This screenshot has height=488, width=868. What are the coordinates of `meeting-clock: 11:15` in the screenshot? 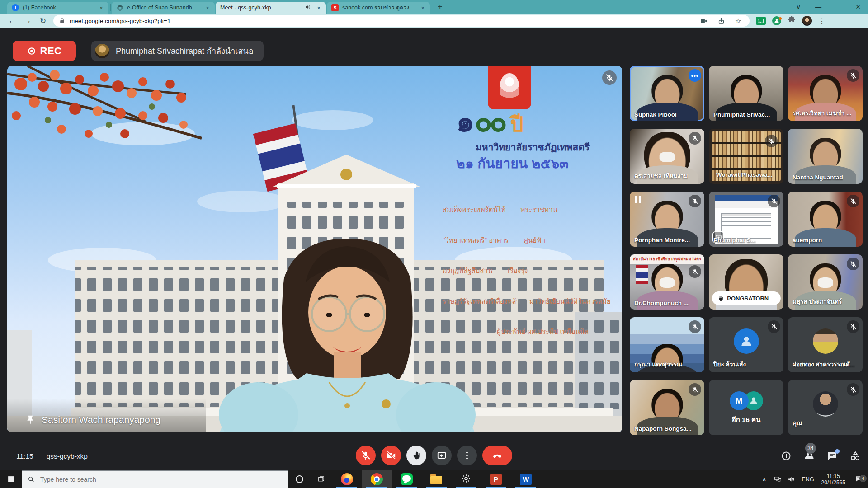 It's located at (25, 456).